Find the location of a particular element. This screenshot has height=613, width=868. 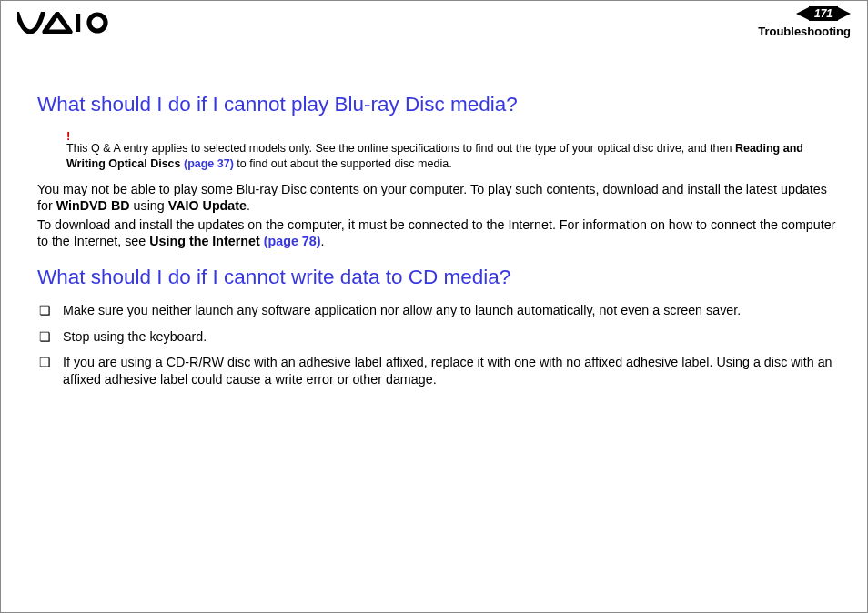

page-navigator: 171 is located at coordinates (823, 14).